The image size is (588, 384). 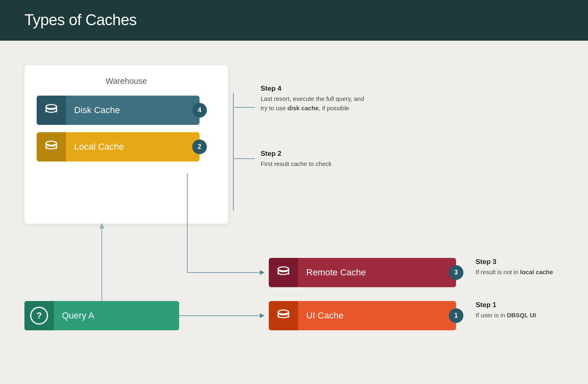 What do you see at coordinates (314, 89) in the screenshot?
I see `step4-title: Step 4` at bounding box center [314, 89].